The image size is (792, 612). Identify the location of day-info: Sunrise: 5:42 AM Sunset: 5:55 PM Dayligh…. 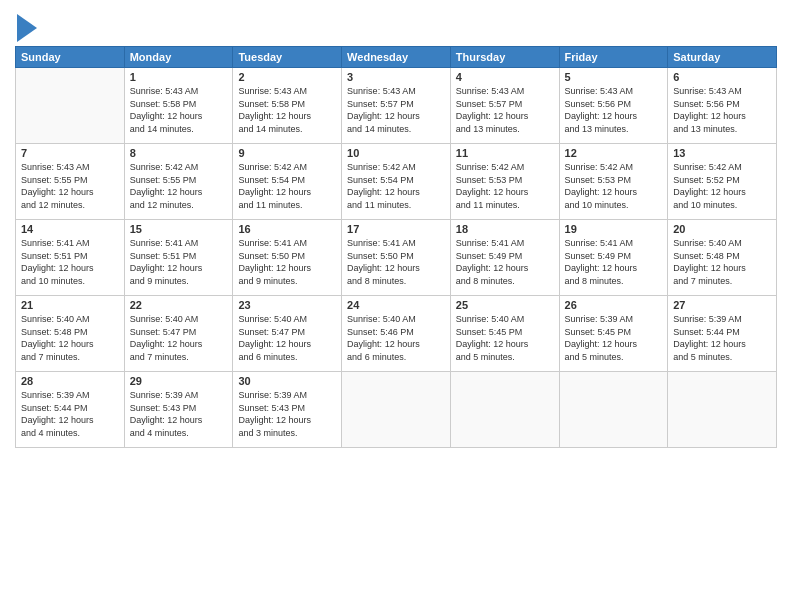
(179, 186).